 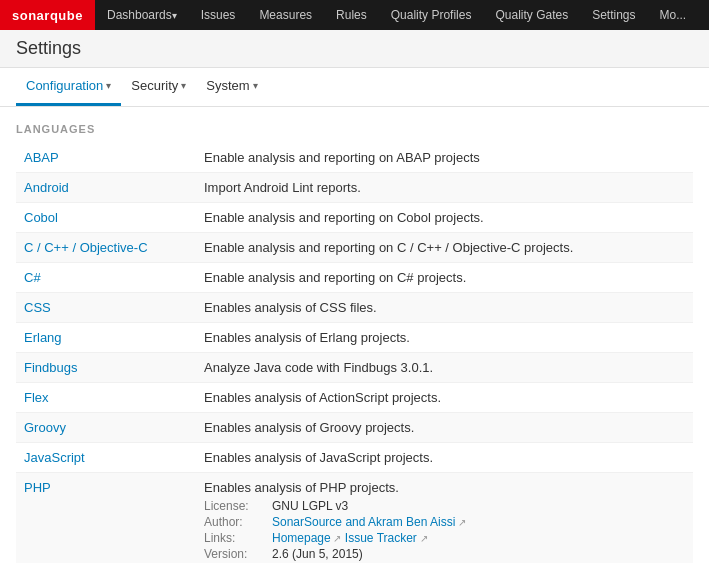 What do you see at coordinates (396, 15) in the screenshot?
I see `nav-items: Dashboards Issues Measures Rules Quality…` at bounding box center [396, 15].